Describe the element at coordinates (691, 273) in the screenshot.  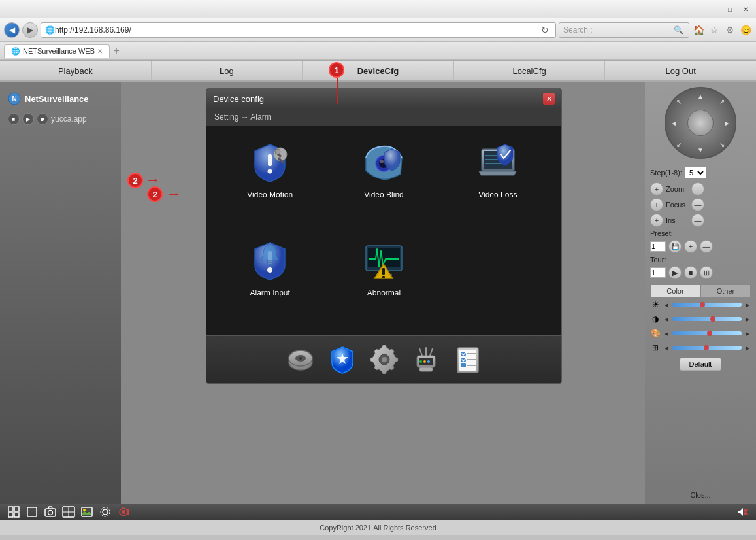
I see `tour-stop-btn: ■` at that location.